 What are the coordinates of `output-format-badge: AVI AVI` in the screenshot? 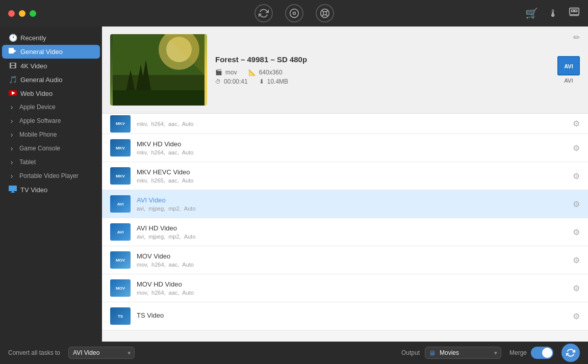 It's located at (569, 70).